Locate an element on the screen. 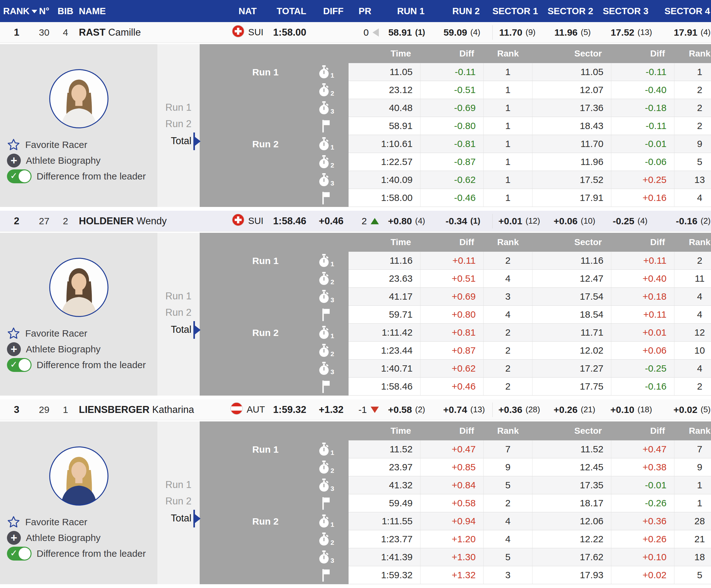 The width and height of the screenshot is (711, 588). split-time-row: Run 211:10.61-0.81111.70-0.019 is located at coordinates (455, 144).